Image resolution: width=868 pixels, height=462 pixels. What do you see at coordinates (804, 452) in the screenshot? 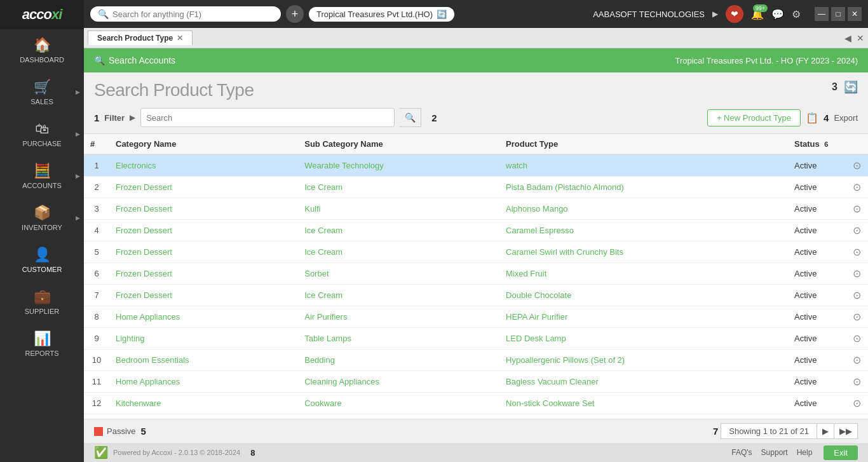
I see `help-link: Help` at bounding box center [804, 452].